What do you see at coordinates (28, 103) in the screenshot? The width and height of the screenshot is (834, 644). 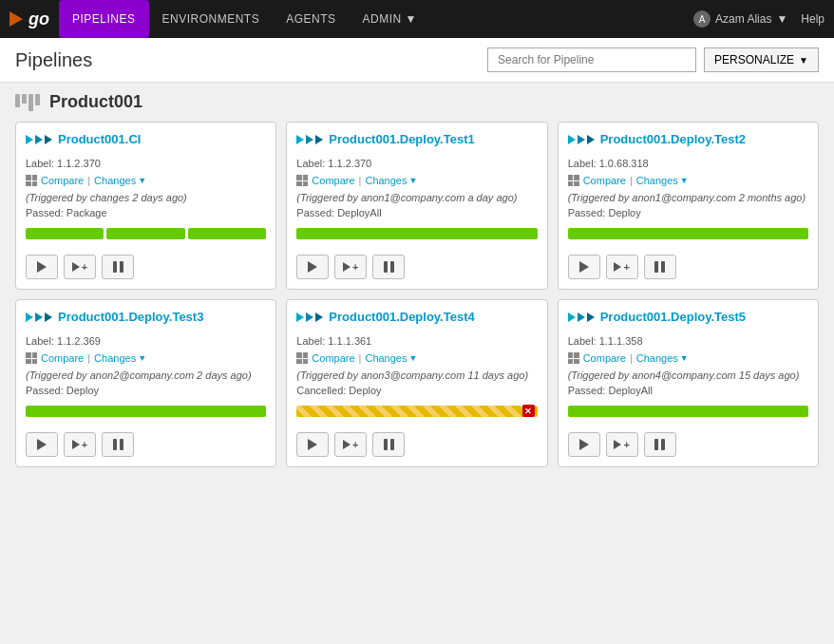 I see `group-icon` at bounding box center [28, 103].